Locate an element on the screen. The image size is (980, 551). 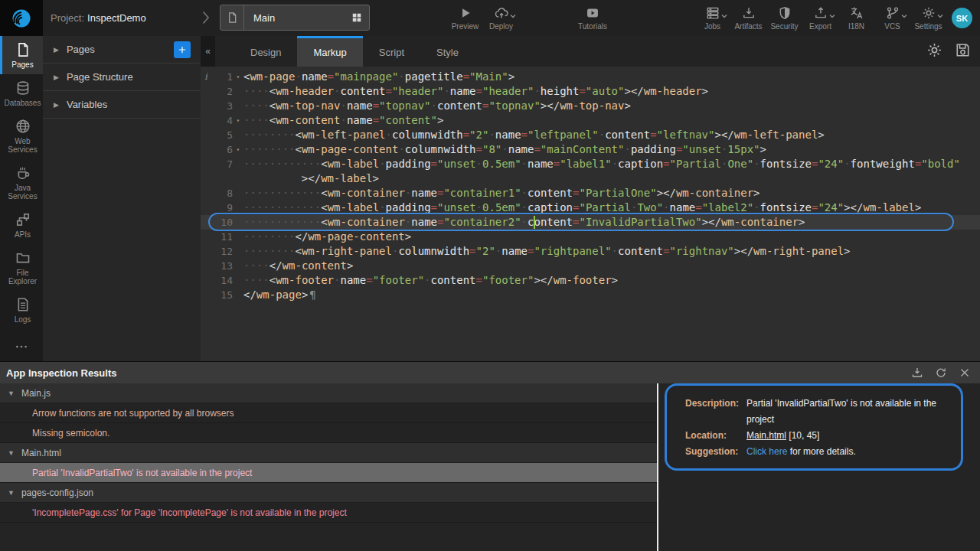
i18n-label: I18N is located at coordinates (856, 26).